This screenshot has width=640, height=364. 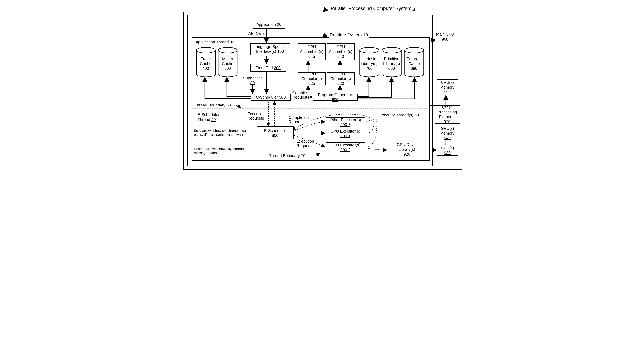 What do you see at coordinates (448, 87) in the screenshot?
I see `cpus-mem-box: CPU(s) Memory950` at bounding box center [448, 87].